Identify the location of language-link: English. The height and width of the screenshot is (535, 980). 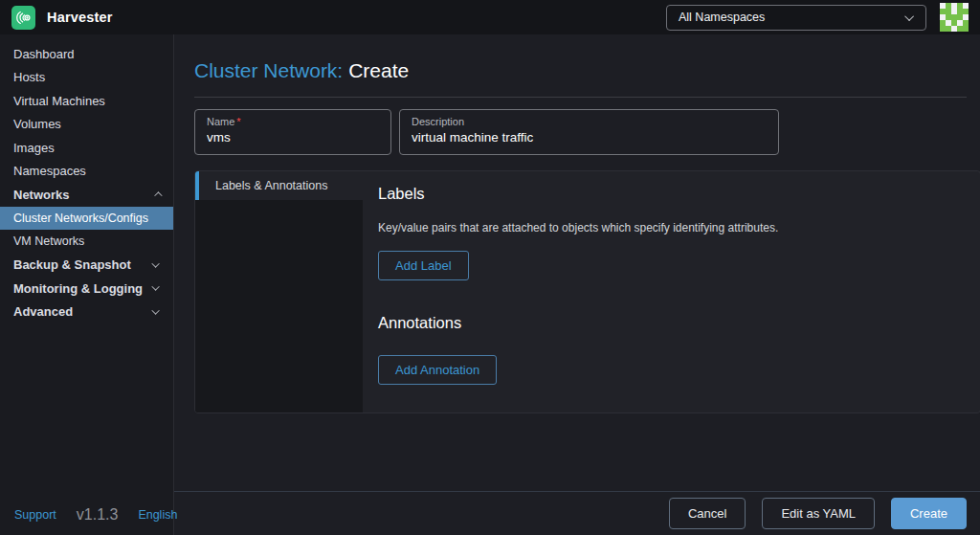
(157, 515).